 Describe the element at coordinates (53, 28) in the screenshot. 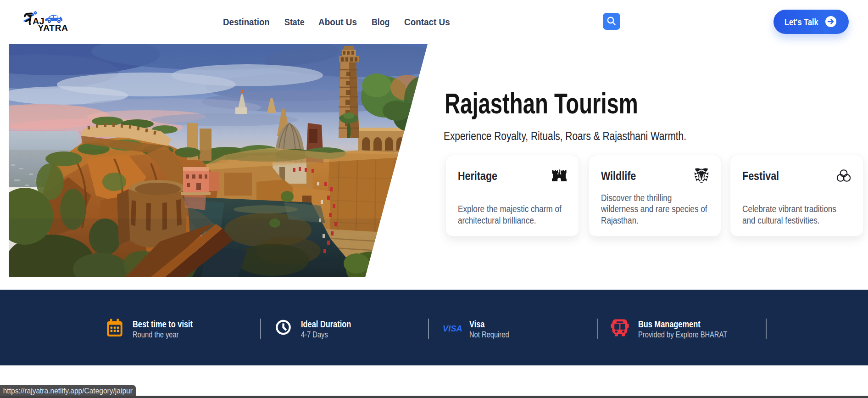

I see `svg-text: YATRA` at that location.